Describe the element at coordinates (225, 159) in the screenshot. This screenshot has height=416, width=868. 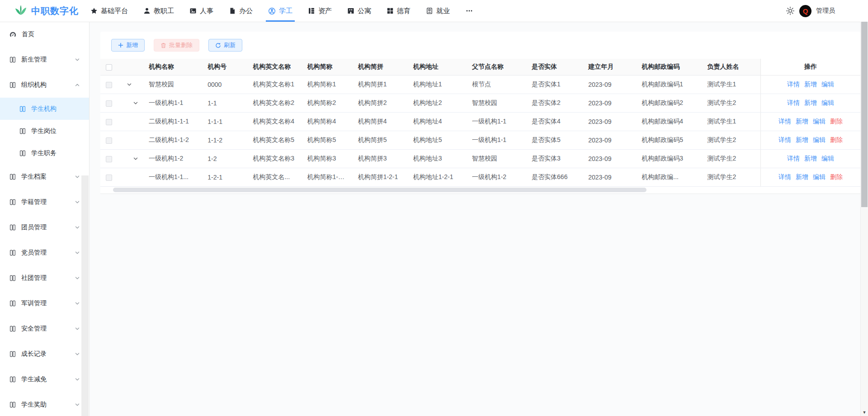
I see `cell-code: 1-2` at that location.